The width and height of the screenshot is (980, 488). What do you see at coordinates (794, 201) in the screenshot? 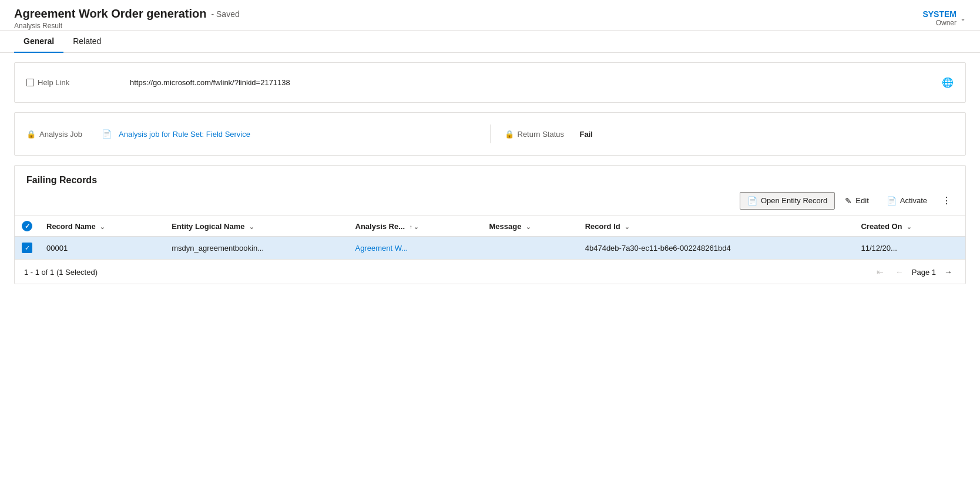
I see `open-entity-record-label: Open Entity Record` at bounding box center [794, 201].